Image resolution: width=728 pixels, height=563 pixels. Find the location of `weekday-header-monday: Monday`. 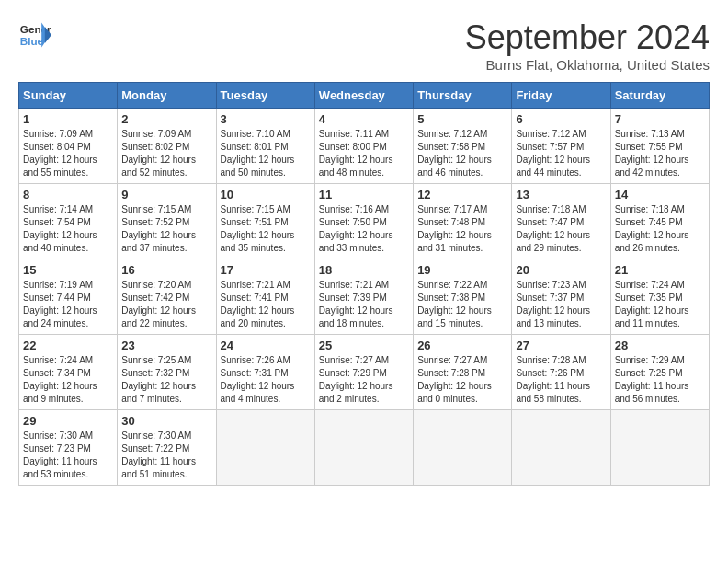

weekday-header-monday: Monday is located at coordinates (167, 96).